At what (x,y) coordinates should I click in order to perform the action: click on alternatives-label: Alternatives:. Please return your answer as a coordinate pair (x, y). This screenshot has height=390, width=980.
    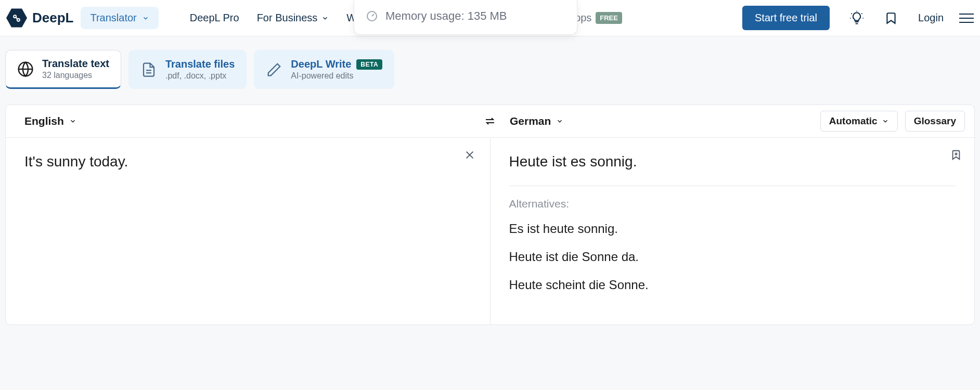
    Looking at the image, I should click on (732, 204).